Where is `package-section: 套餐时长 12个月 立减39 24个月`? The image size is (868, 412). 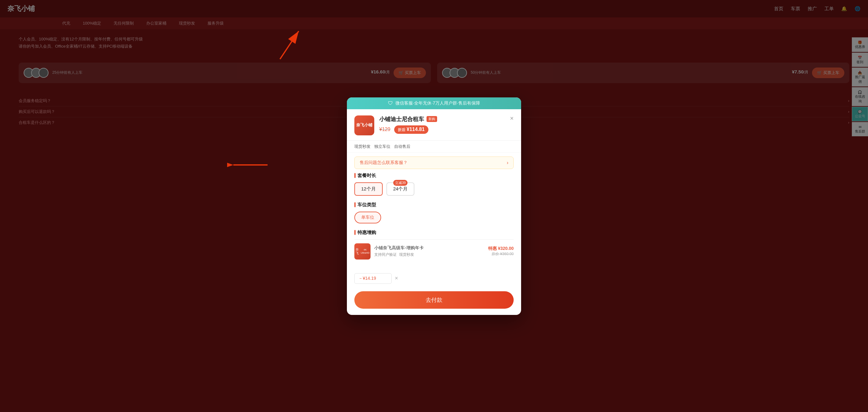 package-section: 套餐时长 12个月 立减39 24个月 is located at coordinates (434, 184).